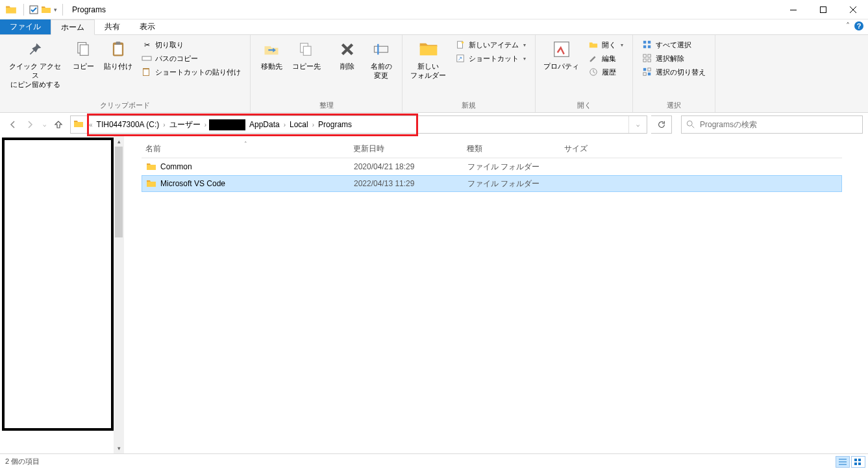 This screenshot has height=469, width=868. I want to click on paste-button: 貼り付け, so click(118, 53).